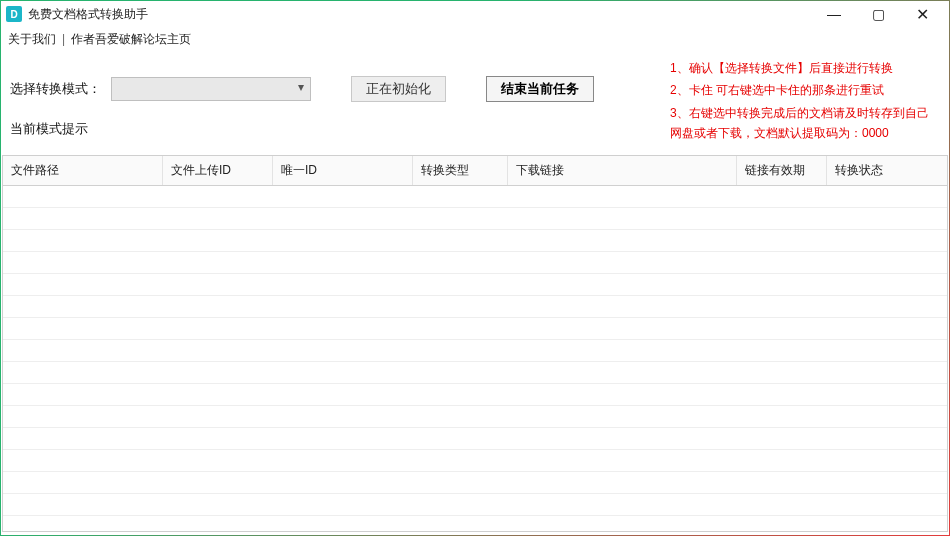 Image resolution: width=950 pixels, height=536 pixels. I want to click on col-status: 转换状态, so click(887, 170).